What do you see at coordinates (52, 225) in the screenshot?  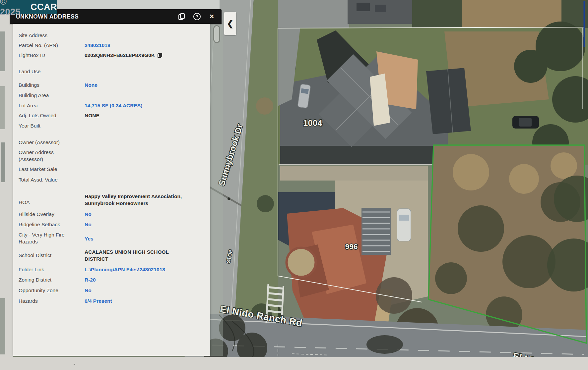 I see `field-label-ridgeline: Ridgeline Setback` at bounding box center [52, 225].